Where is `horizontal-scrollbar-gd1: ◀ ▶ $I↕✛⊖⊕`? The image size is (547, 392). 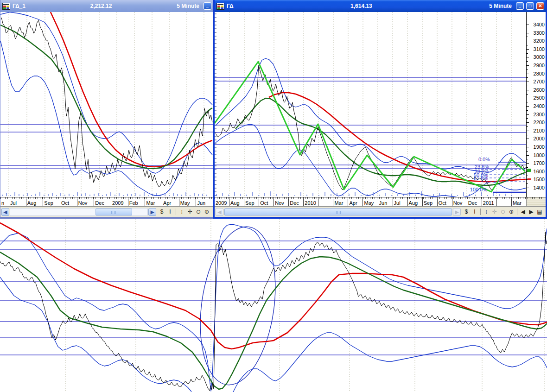 horizontal-scrollbar-gd1: ◀ ▶ $I↕✛⊖⊕ is located at coordinates (107, 212).